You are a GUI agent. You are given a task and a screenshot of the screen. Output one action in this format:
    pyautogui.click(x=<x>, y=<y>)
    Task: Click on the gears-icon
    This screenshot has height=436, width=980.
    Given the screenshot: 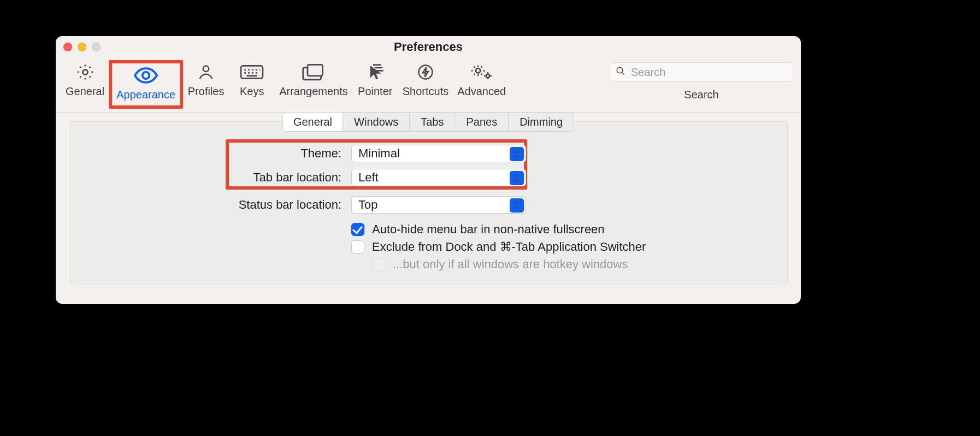 What is the action you would take?
    pyautogui.click(x=482, y=72)
    